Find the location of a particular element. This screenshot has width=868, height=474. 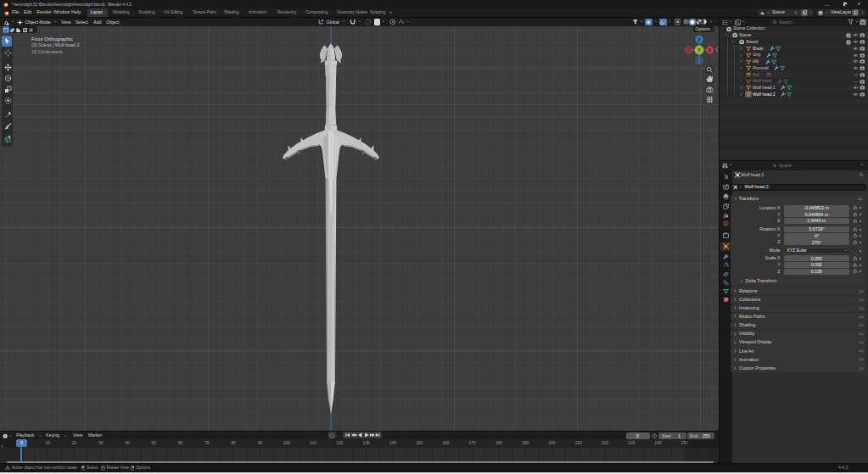

svg-text: Z is located at coordinates (699, 61).